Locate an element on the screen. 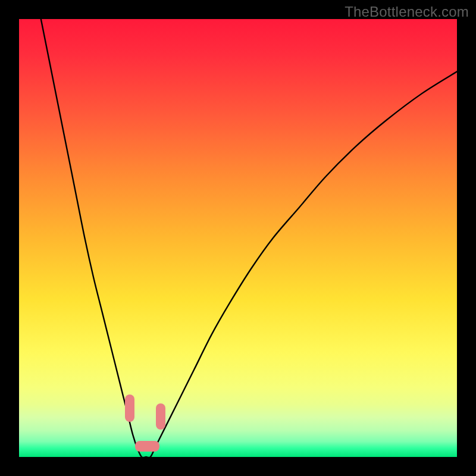 This screenshot has height=476, width=476. blob-bottom is located at coordinates (147, 446).